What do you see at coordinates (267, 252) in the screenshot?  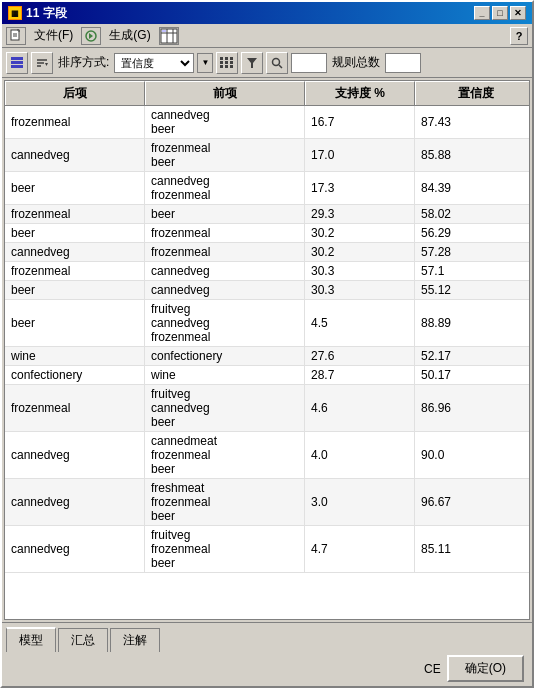 I see `table-row: cannedvegfrozenmeal30.257.28` at bounding box center [267, 252].